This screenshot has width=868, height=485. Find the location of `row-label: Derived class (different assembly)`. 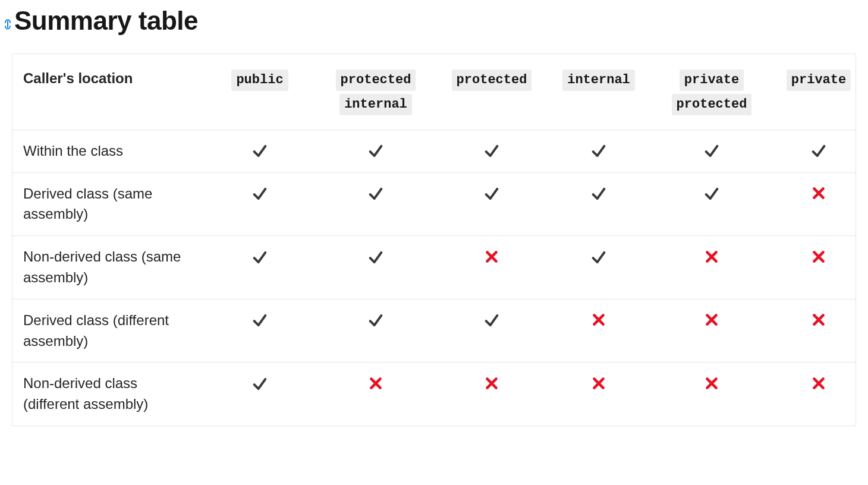

row-label: Derived class (different assembly) is located at coordinates (109, 330).